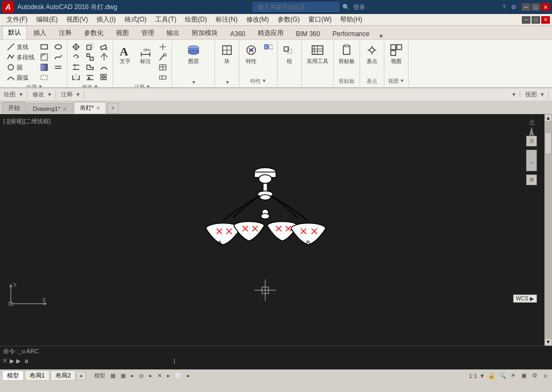  Describe the element at coordinates (513, 376) in the screenshot. I see `sun-icon: ☀` at that location.